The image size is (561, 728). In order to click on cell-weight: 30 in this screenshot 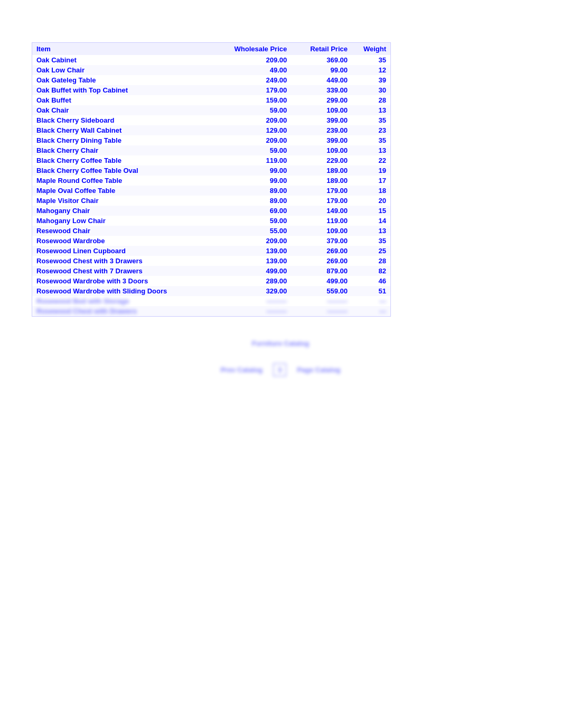, I will do `click(371, 90)`.